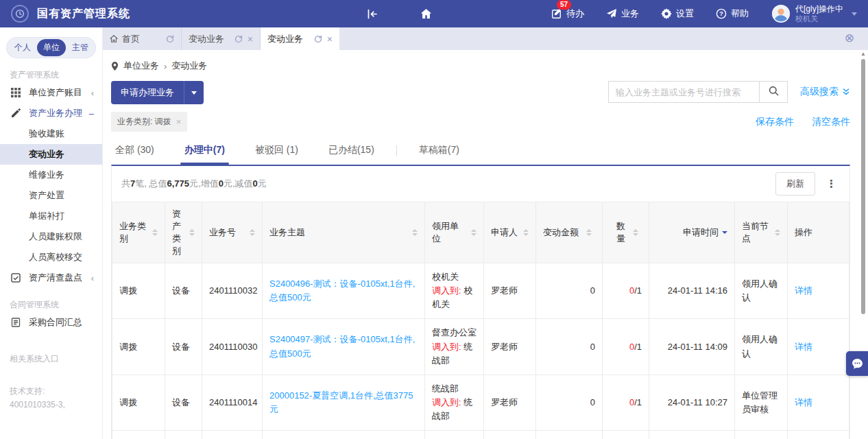 The image size is (868, 439). Describe the element at coordinates (134, 153) in the screenshot. I see `status-tab-all: 全部 (30)` at that location.